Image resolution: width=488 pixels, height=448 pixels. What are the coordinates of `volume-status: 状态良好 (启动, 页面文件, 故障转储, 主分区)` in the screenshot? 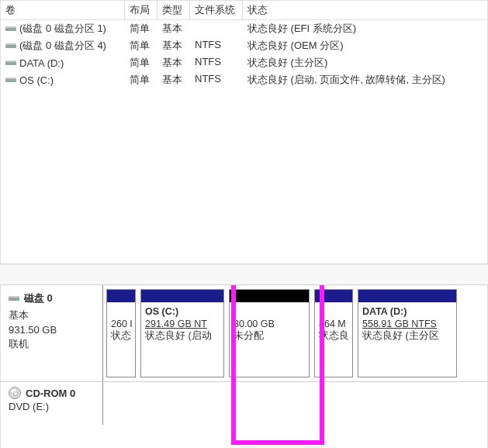 It's located at (365, 80).